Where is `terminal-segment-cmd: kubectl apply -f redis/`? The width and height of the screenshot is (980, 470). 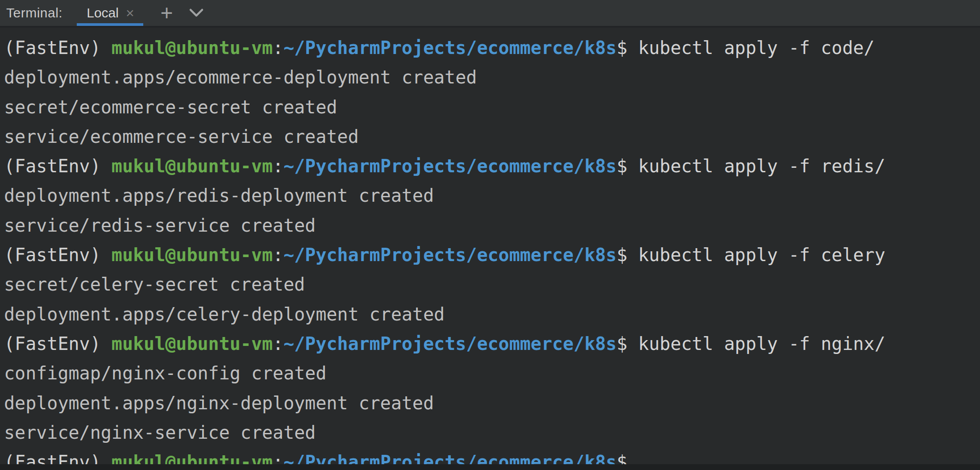
terminal-segment-cmd: kubectl apply -f redis/ is located at coordinates (756, 166).